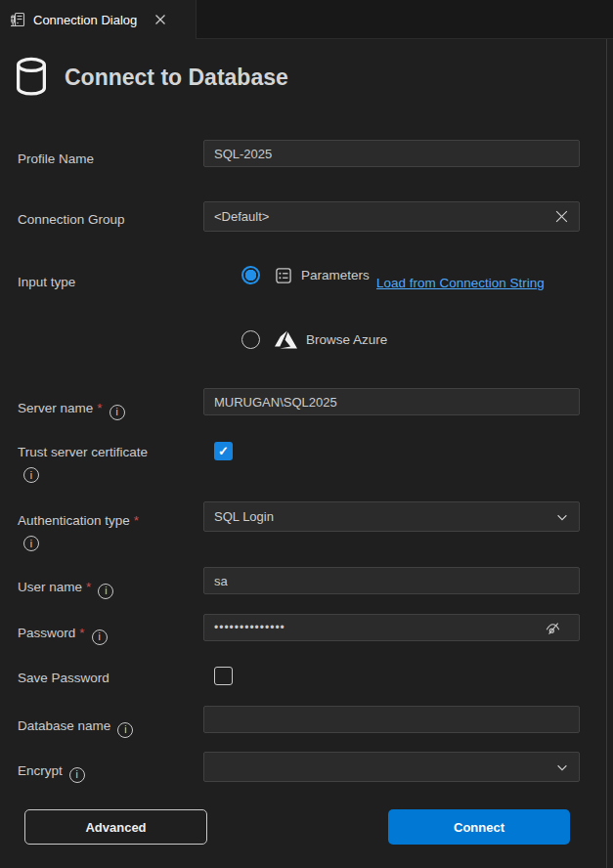 Image resolution: width=613 pixels, height=868 pixels. I want to click on connection-group-value: <Default>, so click(241, 217).